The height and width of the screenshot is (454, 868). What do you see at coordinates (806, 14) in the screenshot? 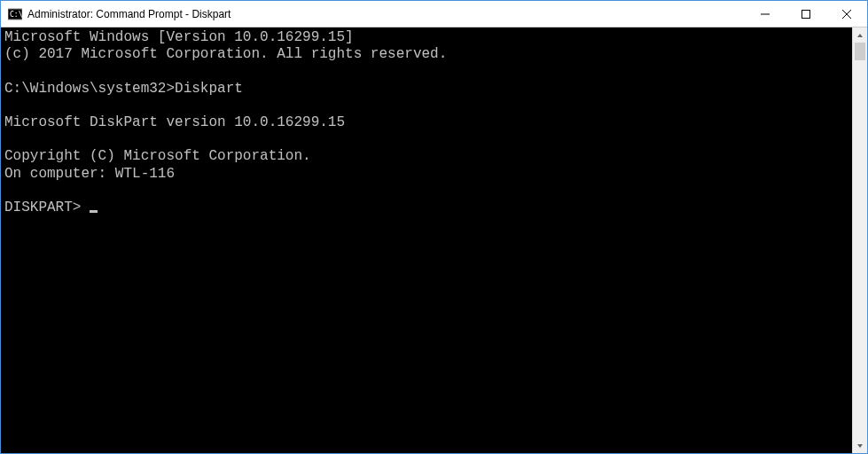
I see `maximize-button` at bounding box center [806, 14].